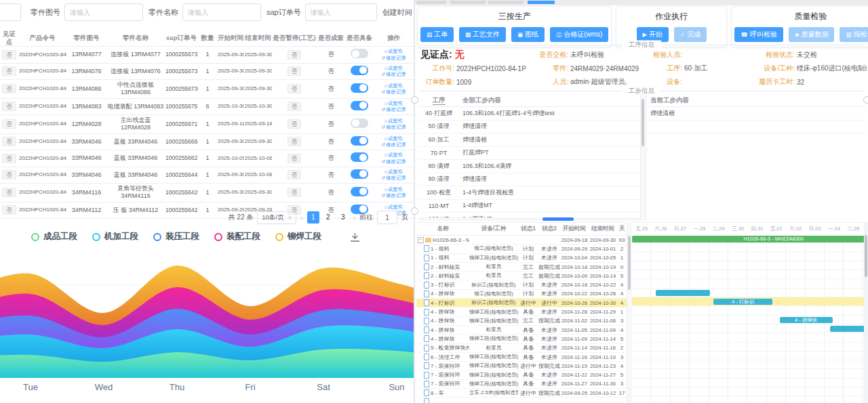 Image resolution: width=868 pixels, height=403 pixels. I want to click on gantt-row: 6 - 清理工件铆焊工段(核电制造部)具备未进序2024-11-162024-1…, so click(521, 358).